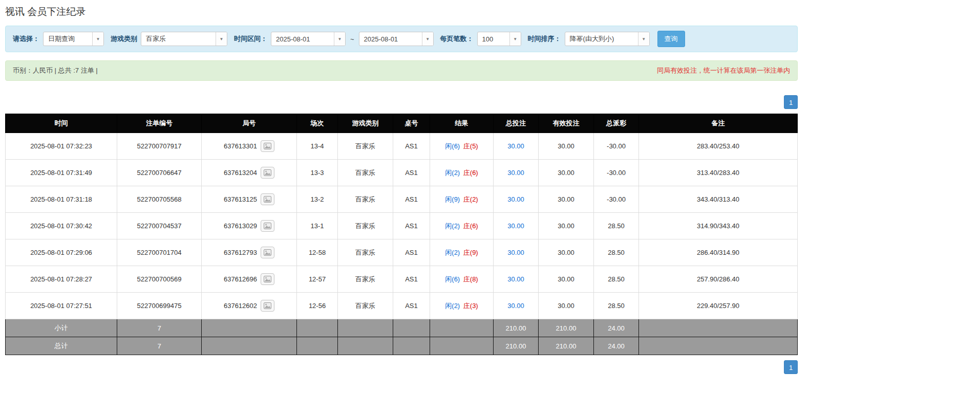  What do you see at coordinates (391, 39) in the screenshot?
I see `date-to-value: 2025-08-01` at bounding box center [391, 39].